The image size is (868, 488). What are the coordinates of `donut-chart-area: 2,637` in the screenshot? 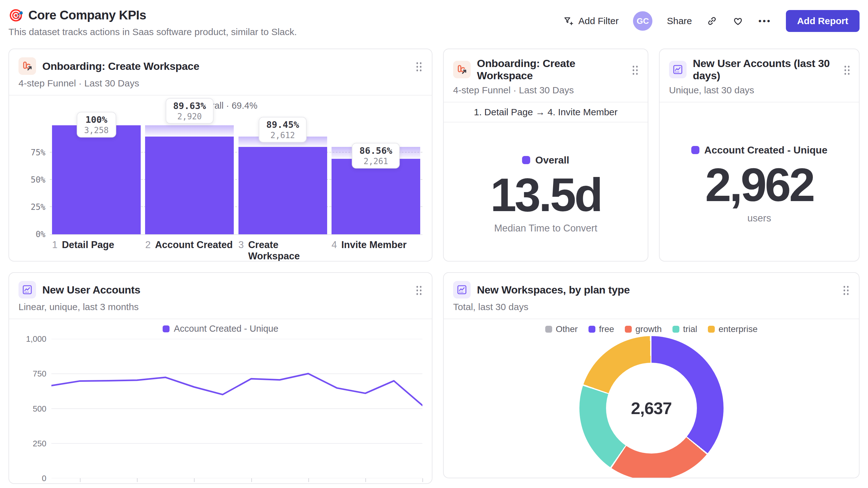 It's located at (651, 407).